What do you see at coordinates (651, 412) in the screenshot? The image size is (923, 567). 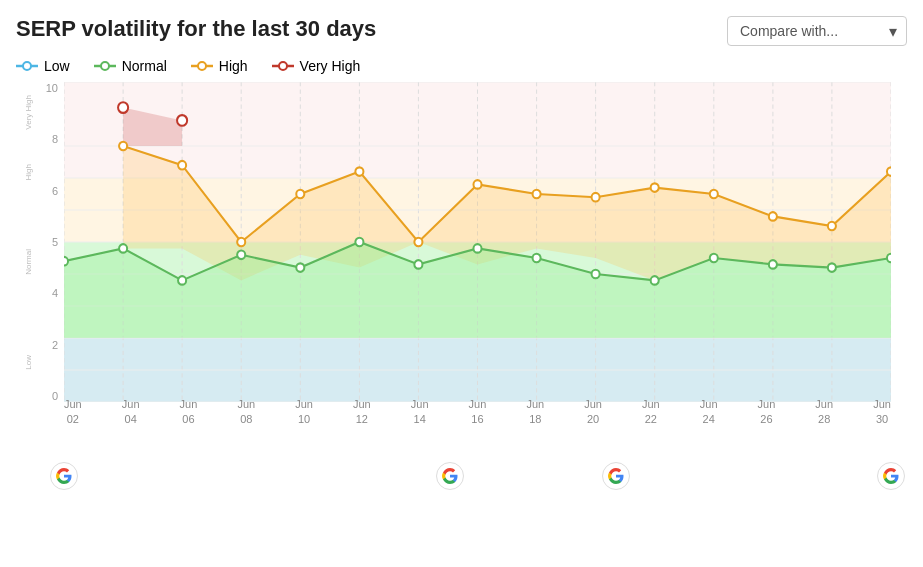 I see `x-label-jun22: Jun22` at bounding box center [651, 412].